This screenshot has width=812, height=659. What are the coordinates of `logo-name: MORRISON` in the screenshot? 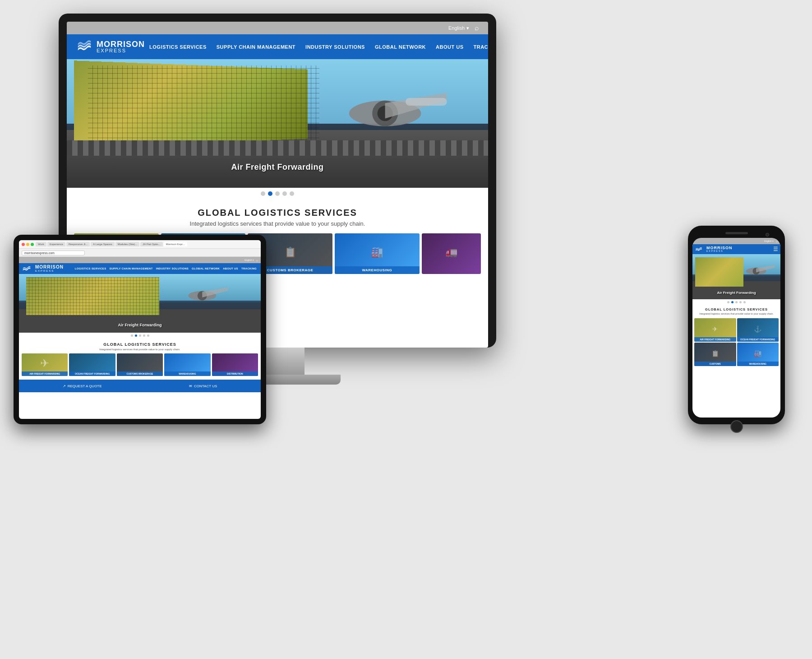 It's located at (121, 44).